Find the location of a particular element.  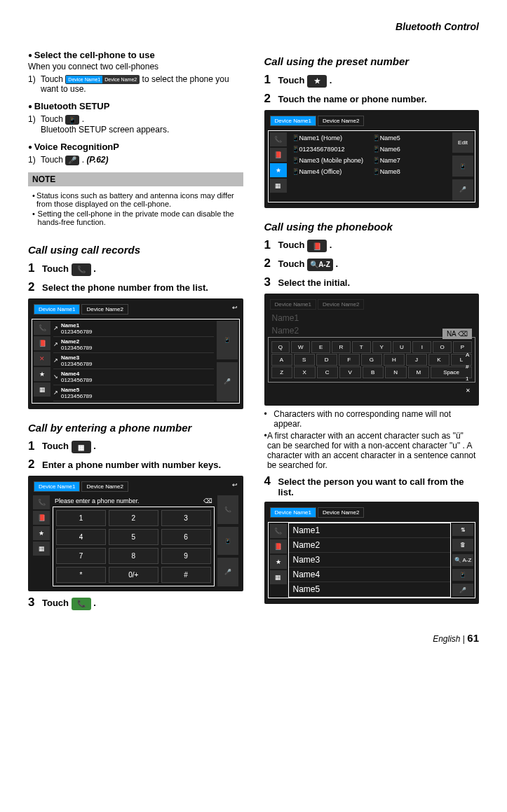

step-3: 3 is located at coordinates (35, 603).